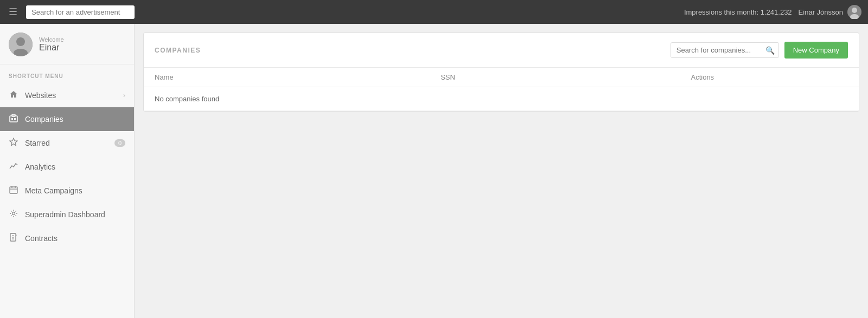  What do you see at coordinates (80, 12) in the screenshot?
I see `search-advertisement-input` at bounding box center [80, 12].